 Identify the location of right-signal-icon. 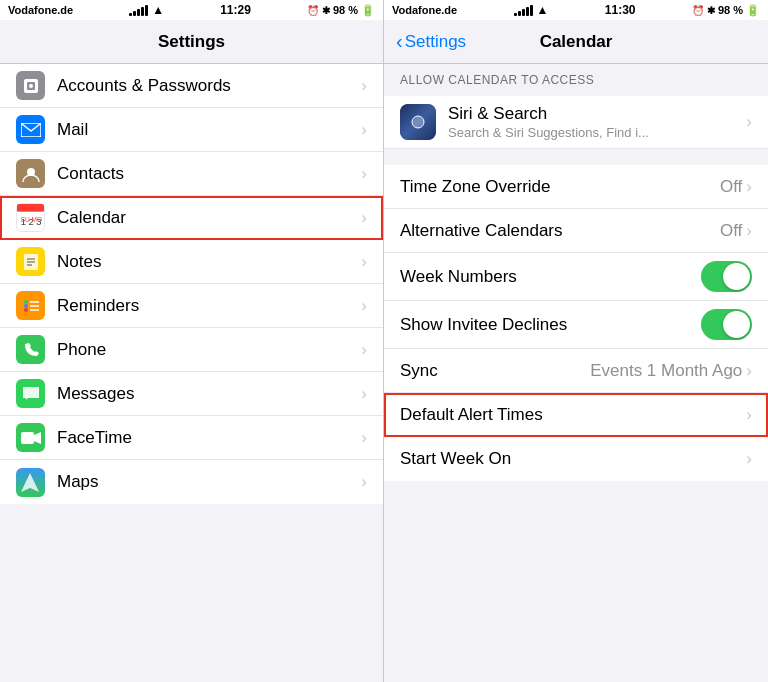
(524, 10).